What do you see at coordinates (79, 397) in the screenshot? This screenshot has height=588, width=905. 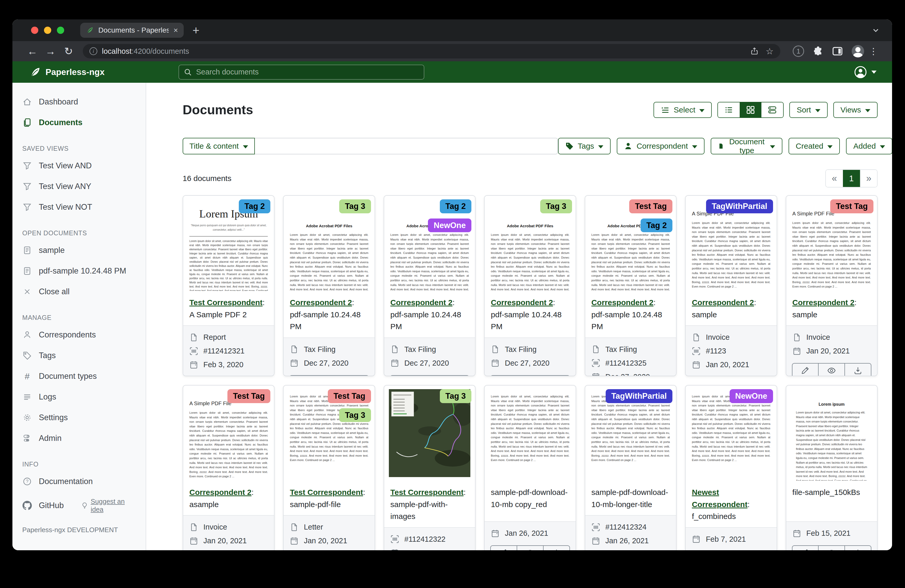 I see `sidebar-item-logs: Logs` at bounding box center [79, 397].